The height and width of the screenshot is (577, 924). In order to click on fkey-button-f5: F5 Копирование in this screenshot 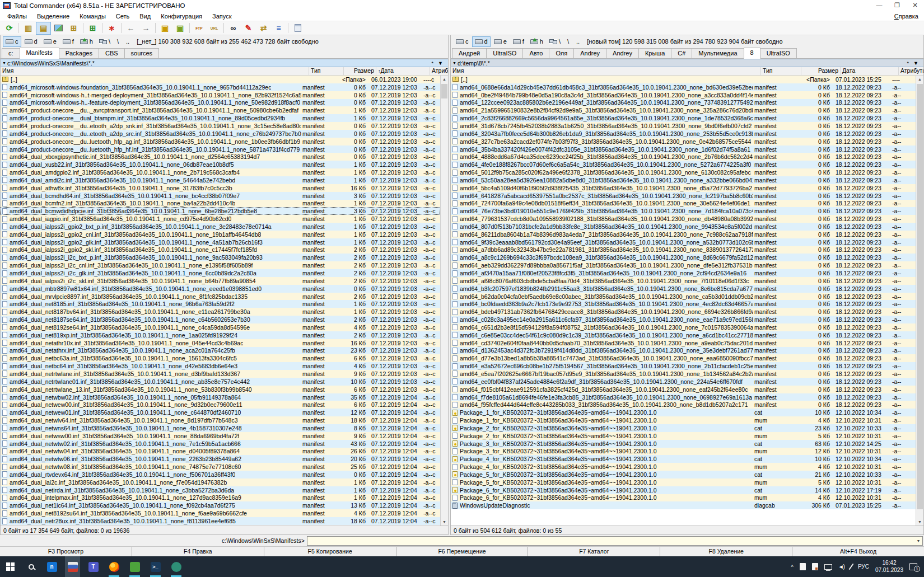, I will do `click(330, 552)`.